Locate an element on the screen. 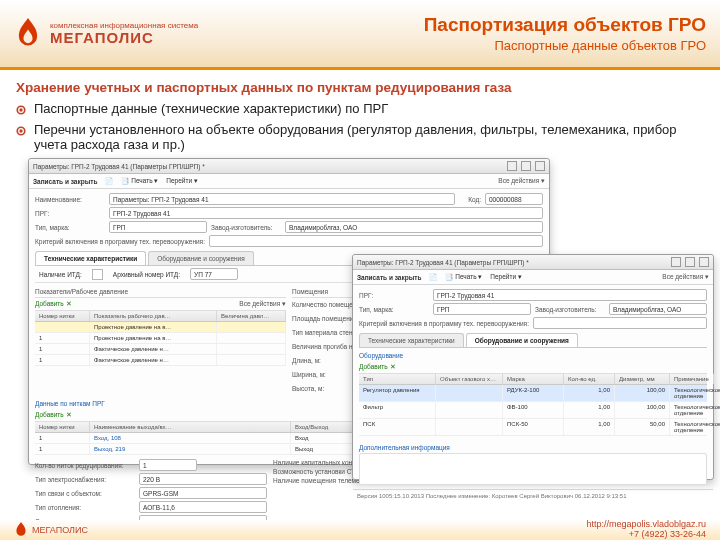  section-heading: Хранение учетных и паспортных данных по … is located at coordinates (360, 88).